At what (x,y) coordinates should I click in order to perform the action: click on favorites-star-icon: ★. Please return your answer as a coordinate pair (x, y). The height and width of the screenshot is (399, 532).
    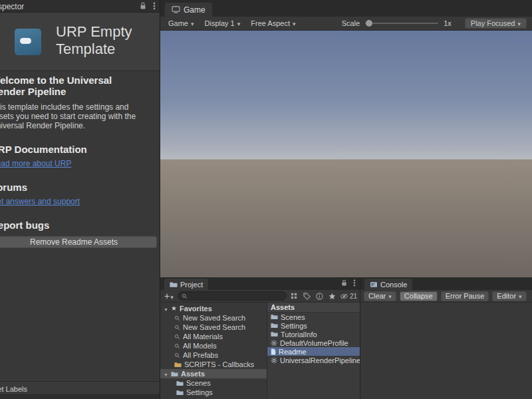
    Looking at the image, I should click on (174, 309).